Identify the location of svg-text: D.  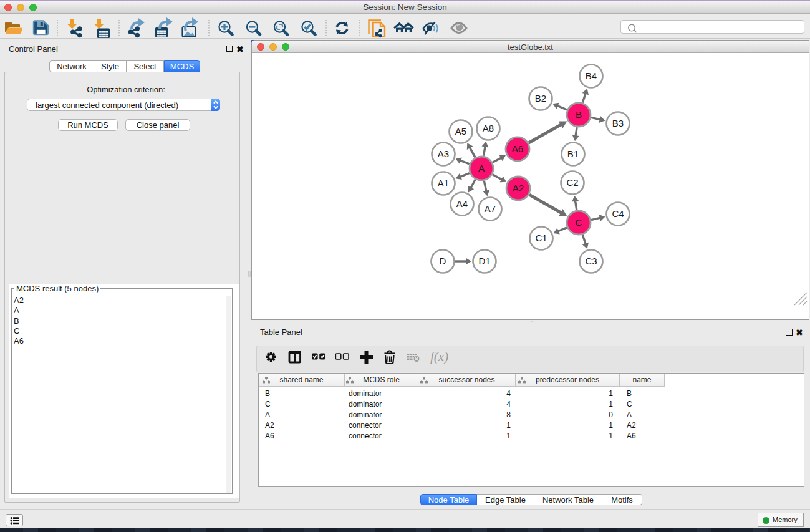
(443, 261).